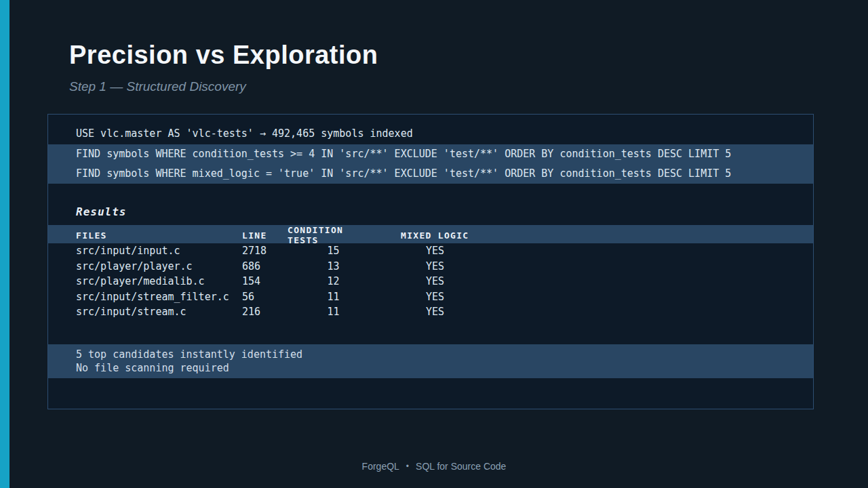 The image size is (868, 488). Describe the element at coordinates (264, 312) in the screenshot. I see `cell-line: 216` at that location.